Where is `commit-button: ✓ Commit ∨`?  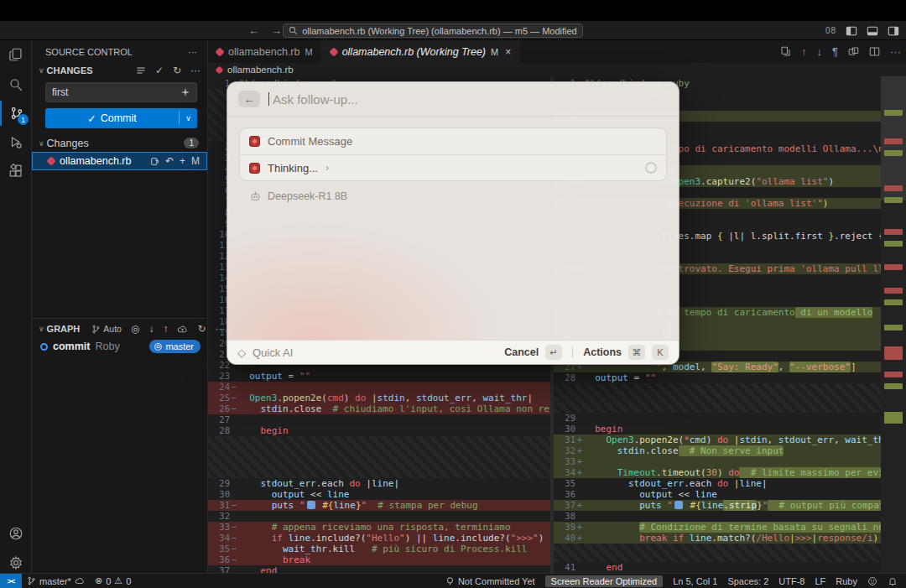 commit-button: ✓ Commit ∨ is located at coordinates (121, 118).